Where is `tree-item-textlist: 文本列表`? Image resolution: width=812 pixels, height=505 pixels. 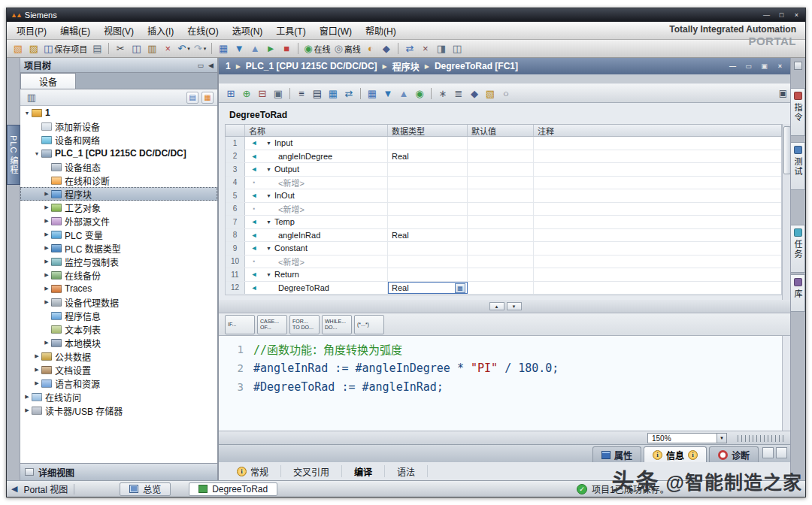
tree-item-textlist: 文本列表 is located at coordinates (119, 329).